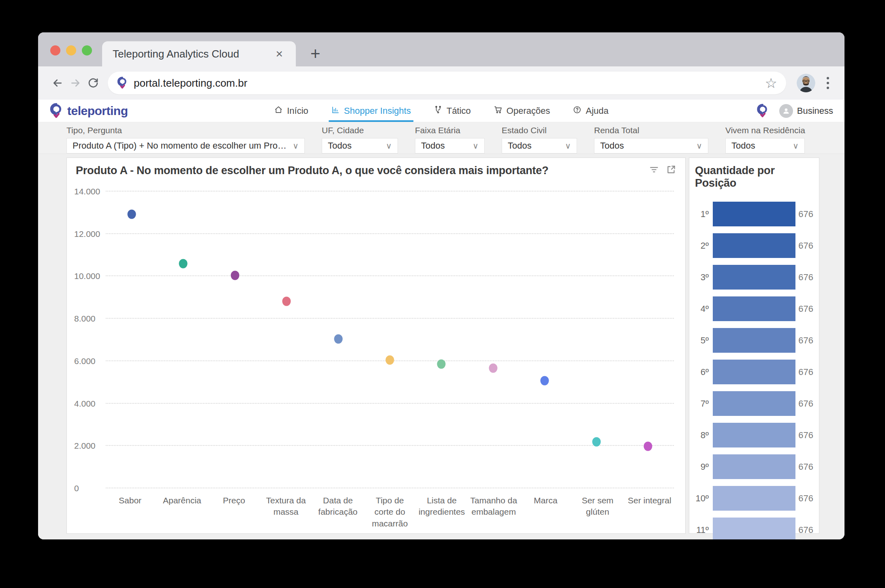 This screenshot has height=588, width=885. What do you see at coordinates (704, 246) in the screenshot?
I see `bar-category-label: 2º` at bounding box center [704, 246].